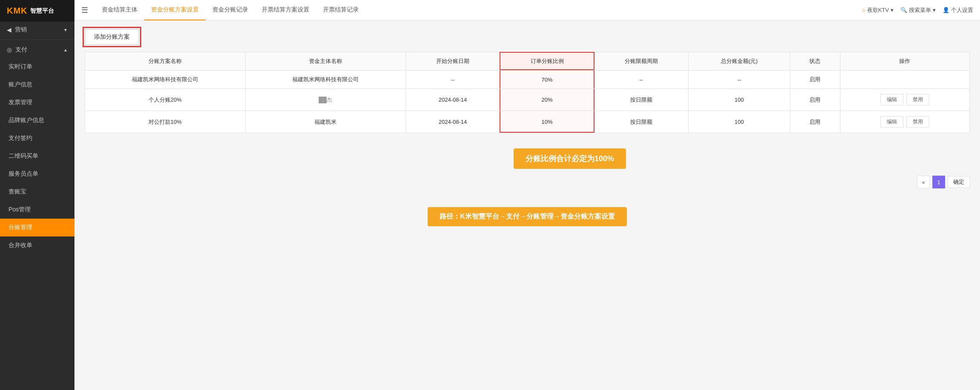 This screenshot has height=390, width=980. Describe the element at coordinates (17, 11) in the screenshot. I see `logo-brand: KMK` at that location.